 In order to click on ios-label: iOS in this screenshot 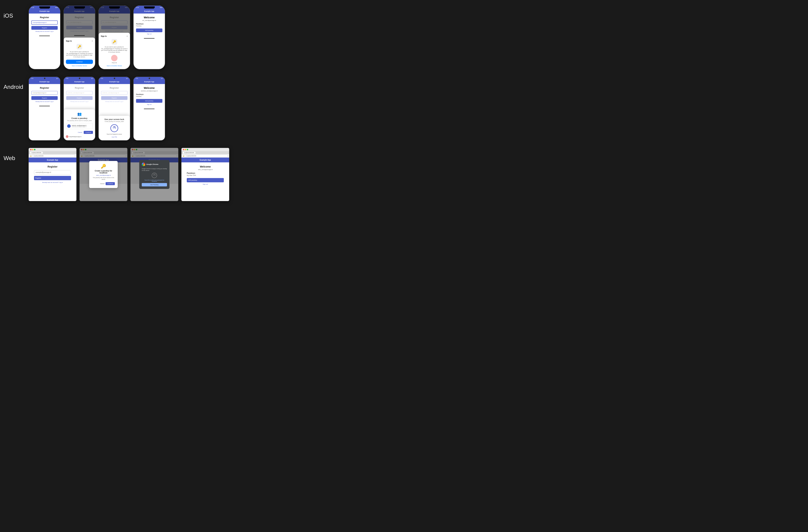, I will do `click(14, 12)`.